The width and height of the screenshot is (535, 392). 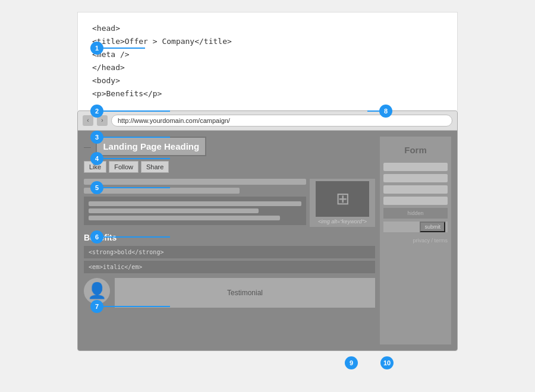 What do you see at coordinates (124, 167) in the screenshot?
I see `follow-button: Follow` at bounding box center [124, 167].